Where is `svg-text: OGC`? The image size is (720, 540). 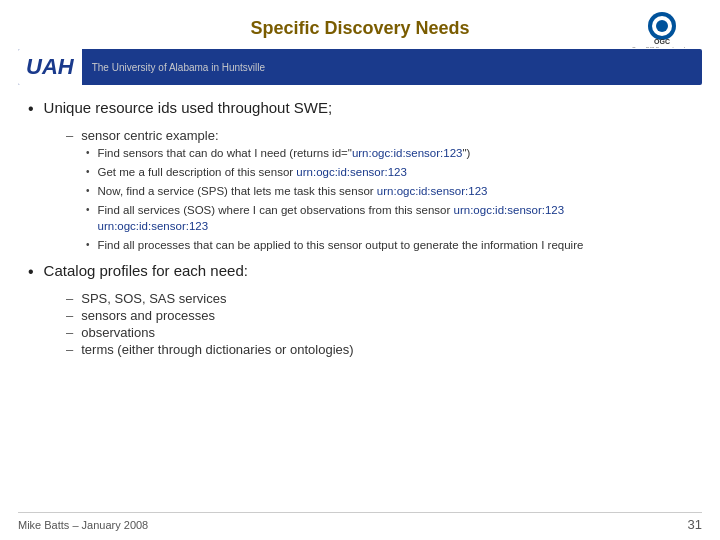
svg-text: OGC is located at coordinates (662, 42).